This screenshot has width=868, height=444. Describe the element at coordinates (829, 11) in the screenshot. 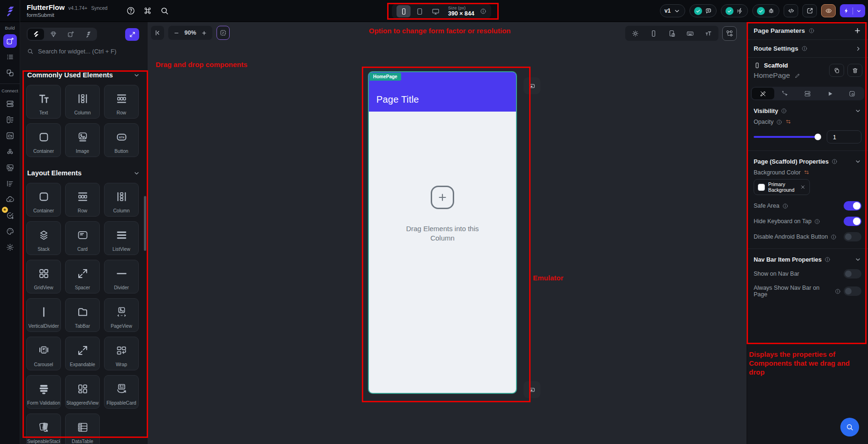

I see `preview-button` at that location.